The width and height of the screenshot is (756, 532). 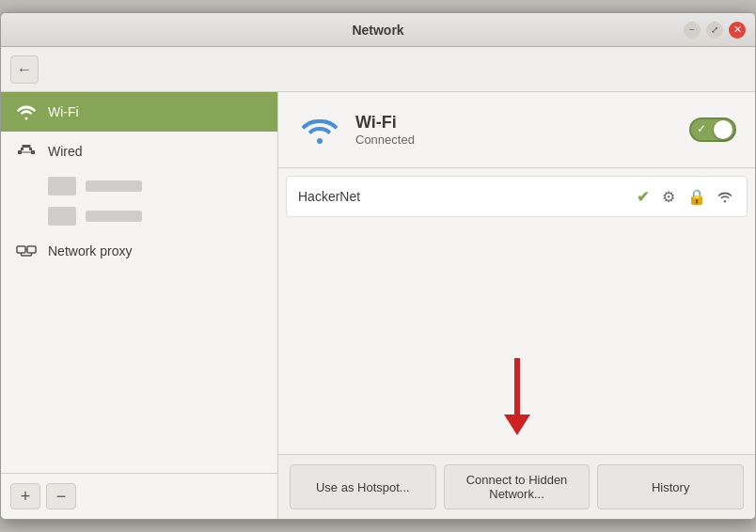 What do you see at coordinates (517, 487) in the screenshot?
I see `connect-hidden-button: Connect to Hidden Network...` at bounding box center [517, 487].